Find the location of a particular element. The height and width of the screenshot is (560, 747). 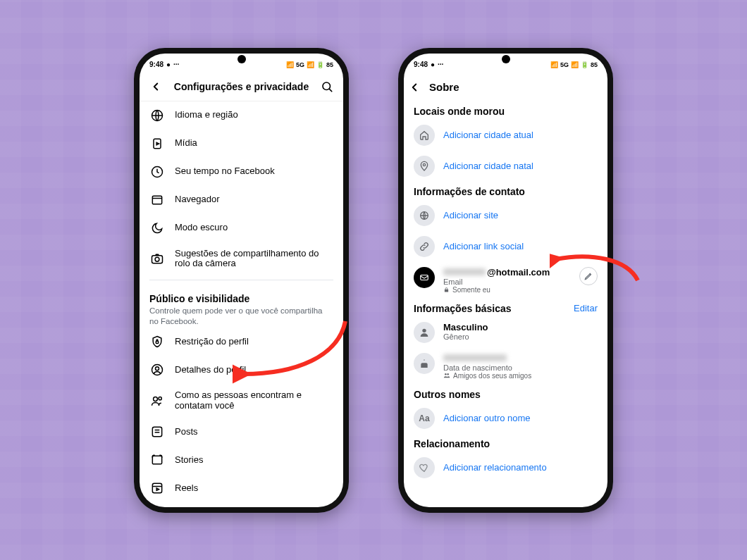

section-audience: Público e visibilidade Controle quem pod… is located at coordinates (241, 306).